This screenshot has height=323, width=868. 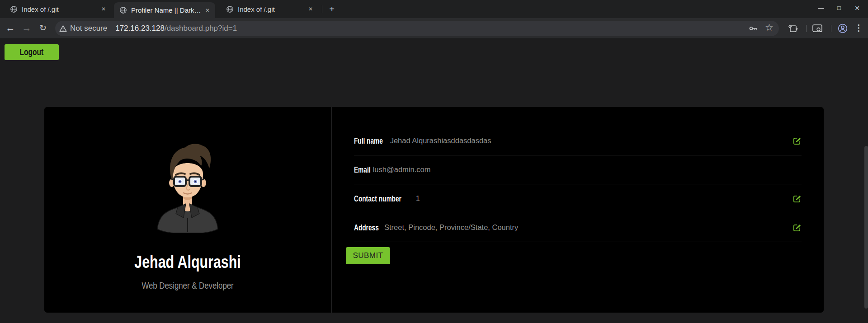 What do you see at coordinates (58, 9) in the screenshot?
I see `tab-index-git-1: Index of /.git ✕` at bounding box center [58, 9].